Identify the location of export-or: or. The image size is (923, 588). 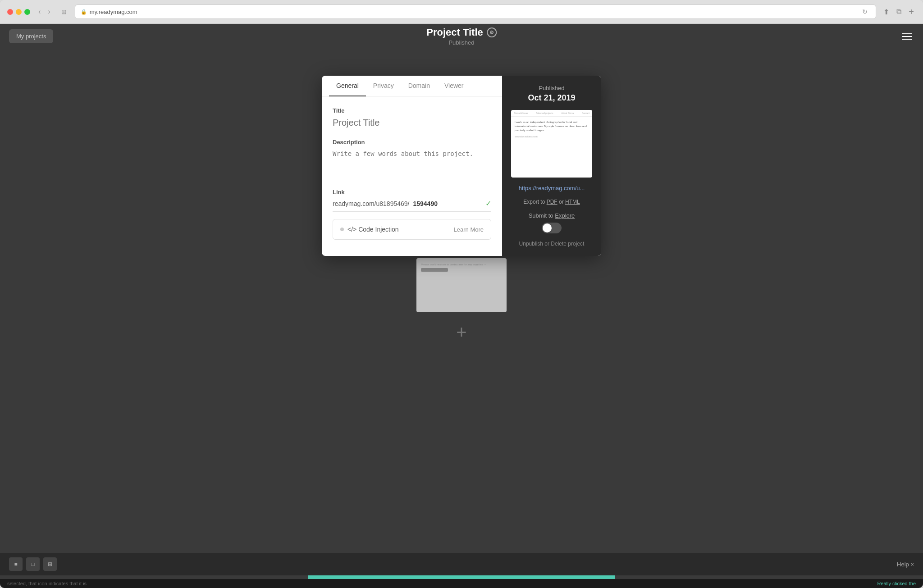
(562, 202).